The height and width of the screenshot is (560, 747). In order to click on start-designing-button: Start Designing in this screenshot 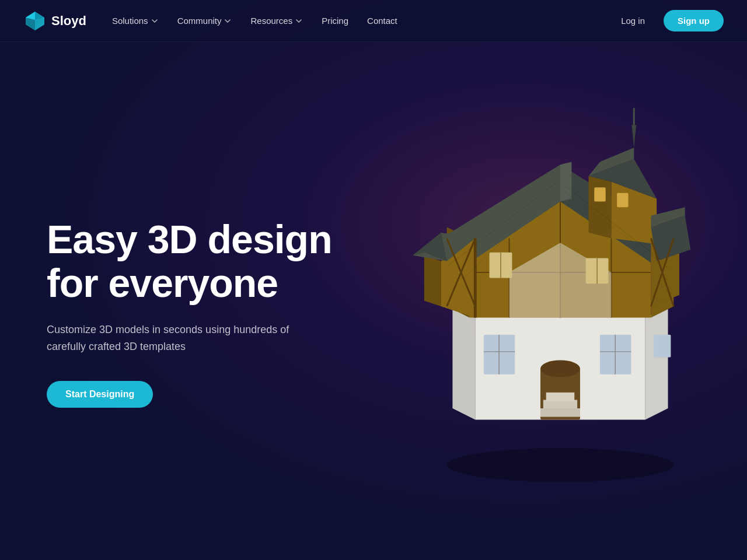, I will do `click(100, 394)`.